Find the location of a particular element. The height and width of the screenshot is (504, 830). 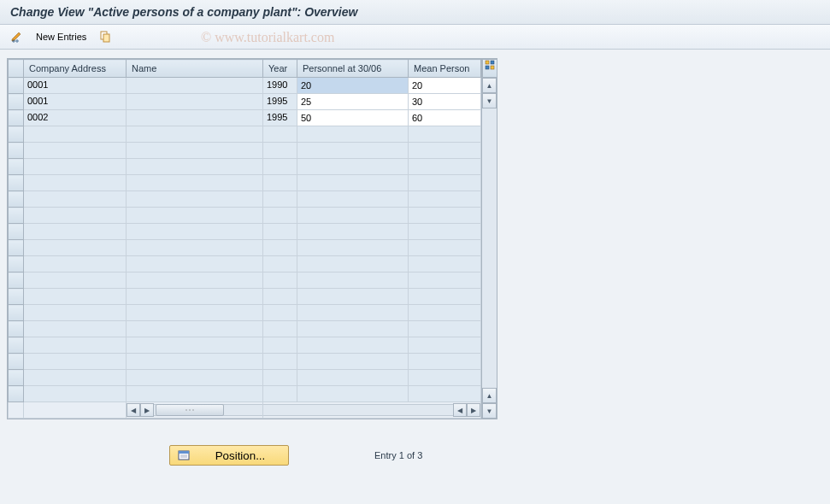

scroll-track is located at coordinates (489, 248).